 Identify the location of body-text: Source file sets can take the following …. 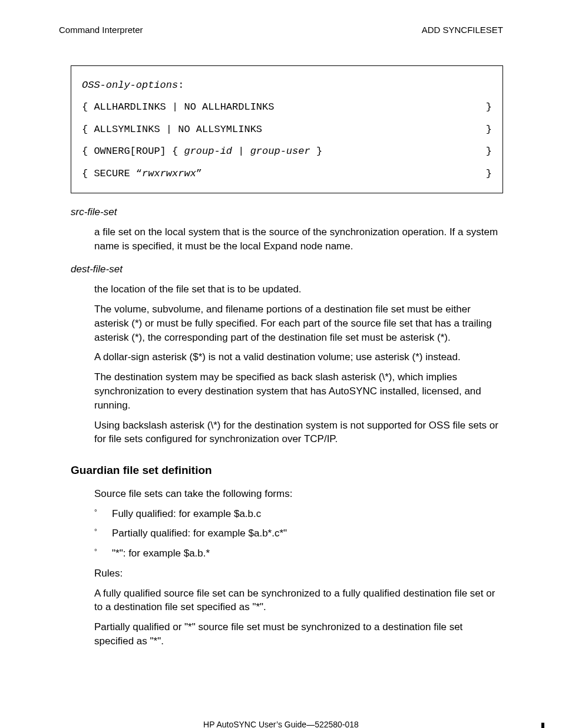
(299, 494).